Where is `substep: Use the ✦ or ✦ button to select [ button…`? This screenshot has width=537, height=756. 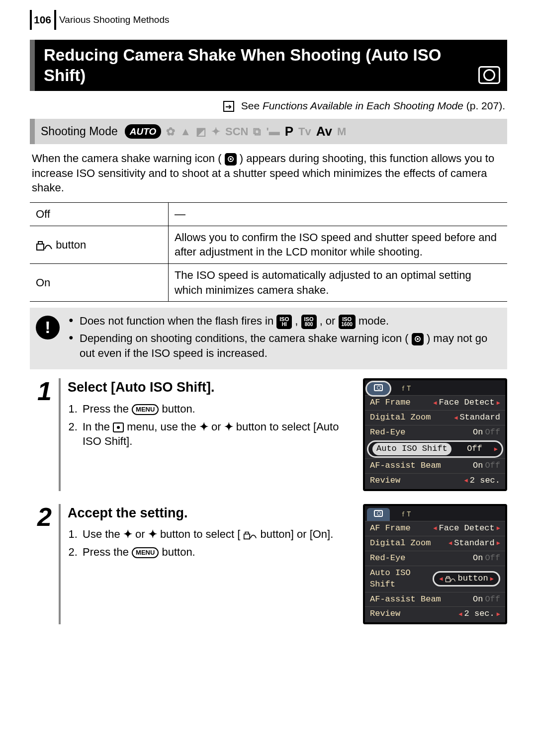 substep: Use the ✦ or ✦ button to select [ button… is located at coordinates (218, 534).